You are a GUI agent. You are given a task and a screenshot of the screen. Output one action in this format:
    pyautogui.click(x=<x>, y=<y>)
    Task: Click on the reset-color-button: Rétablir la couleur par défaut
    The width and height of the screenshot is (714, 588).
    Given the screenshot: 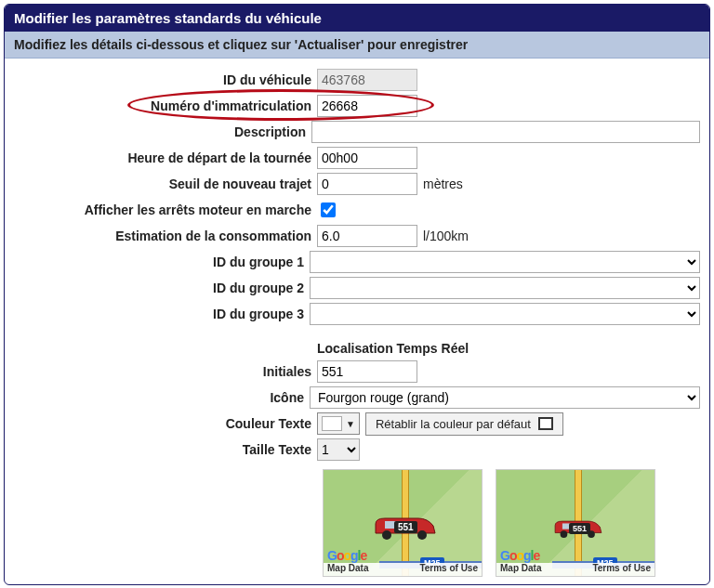 What is the action you would take?
    pyautogui.click(x=465, y=424)
    